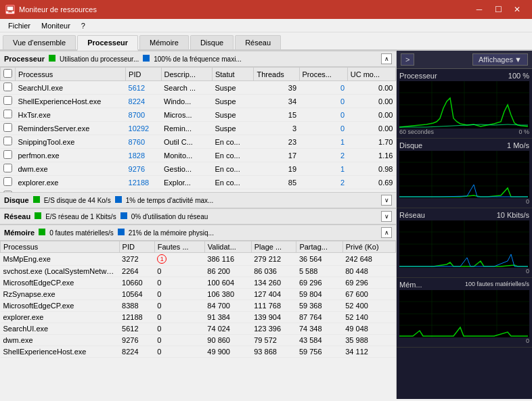 The image size is (532, 401). What do you see at coordinates (108, 43) in the screenshot?
I see `tab-processeur: Processeur` at bounding box center [108, 43].